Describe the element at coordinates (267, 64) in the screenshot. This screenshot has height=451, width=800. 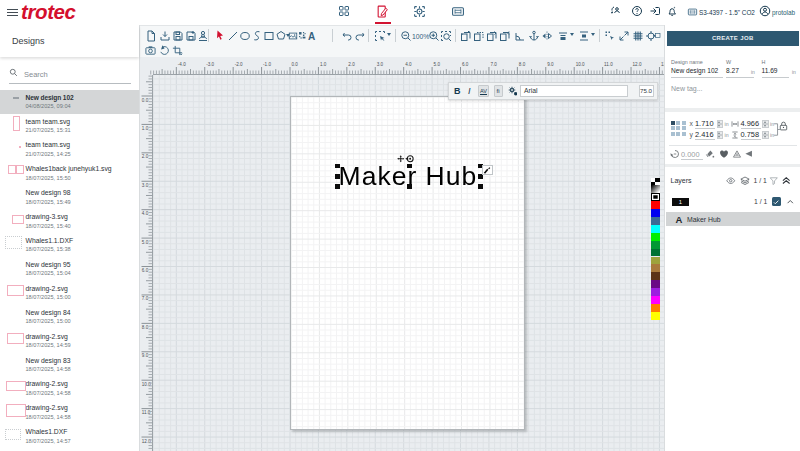
I see `svg-text: -1.0` at that location.